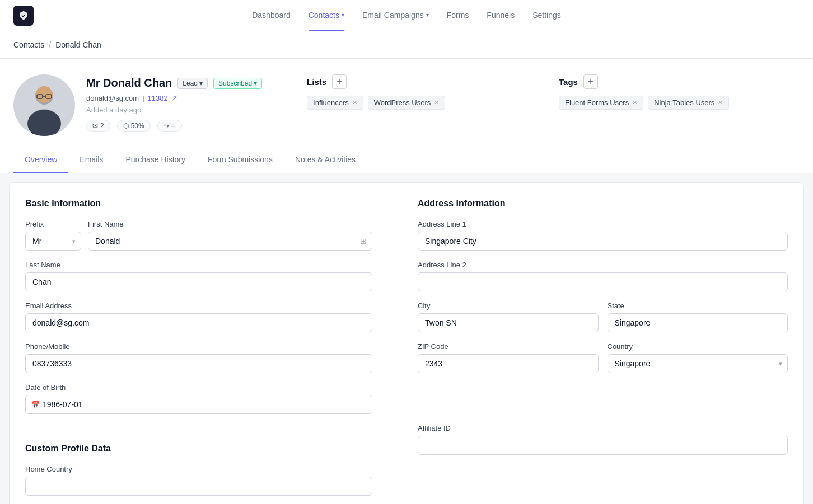 This screenshot has height=504, width=813. What do you see at coordinates (406, 103) in the screenshot?
I see `list-item-wordpress: WordPress Users ✕` at bounding box center [406, 103].